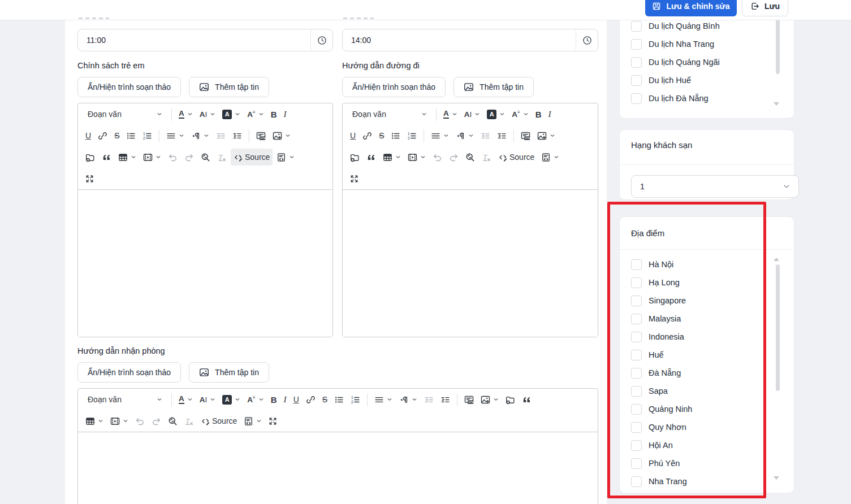 The width and height of the screenshot is (851, 504). What do you see at coordinates (486, 157) in the screenshot?
I see `remove-format-button: T` at bounding box center [486, 157].